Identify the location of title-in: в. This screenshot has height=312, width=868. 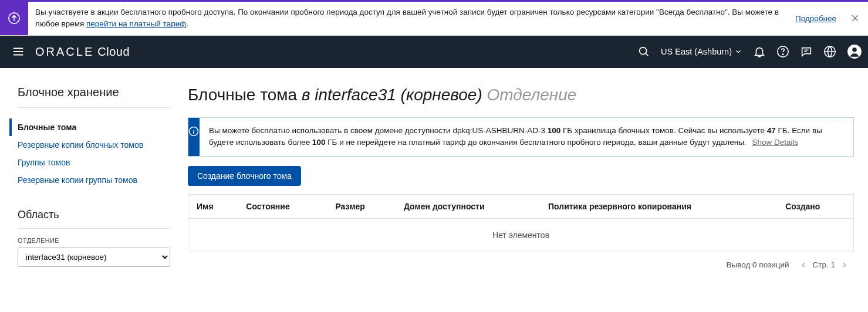
(306, 95).